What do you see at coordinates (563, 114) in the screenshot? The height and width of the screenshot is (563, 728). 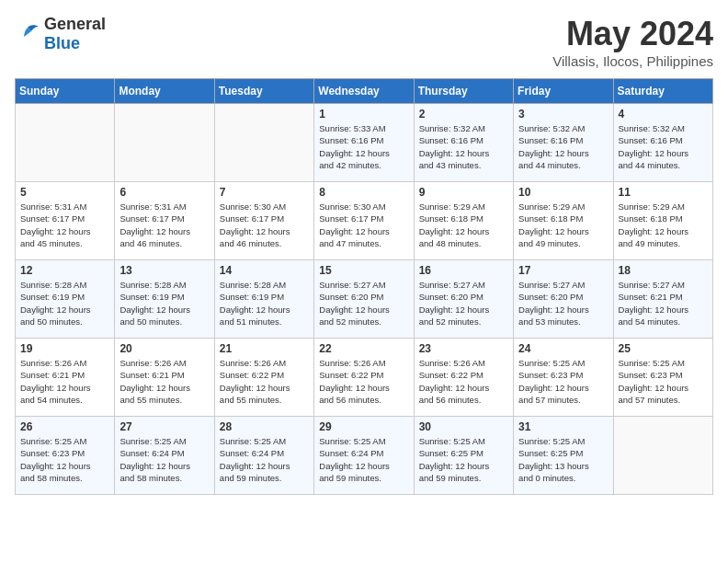 I see `day-number: 3` at bounding box center [563, 114].